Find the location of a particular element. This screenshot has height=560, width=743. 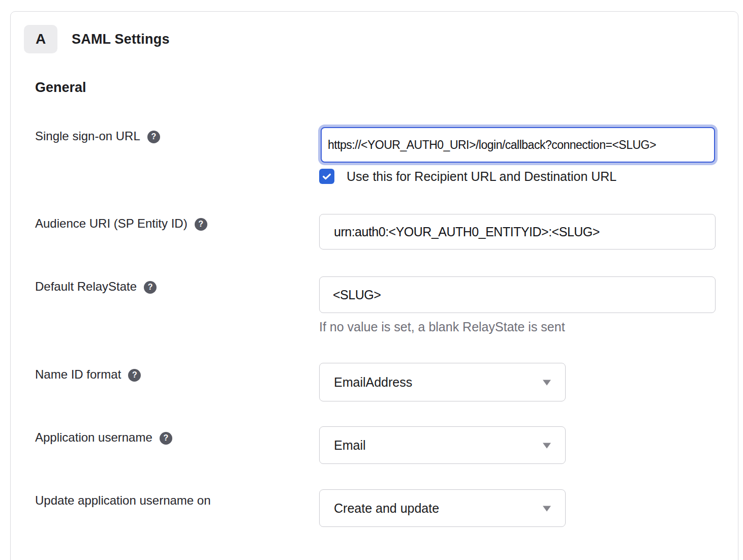

audience-uri-label-row: Audience URI (SP Entity ID) ? is located at coordinates (121, 224).